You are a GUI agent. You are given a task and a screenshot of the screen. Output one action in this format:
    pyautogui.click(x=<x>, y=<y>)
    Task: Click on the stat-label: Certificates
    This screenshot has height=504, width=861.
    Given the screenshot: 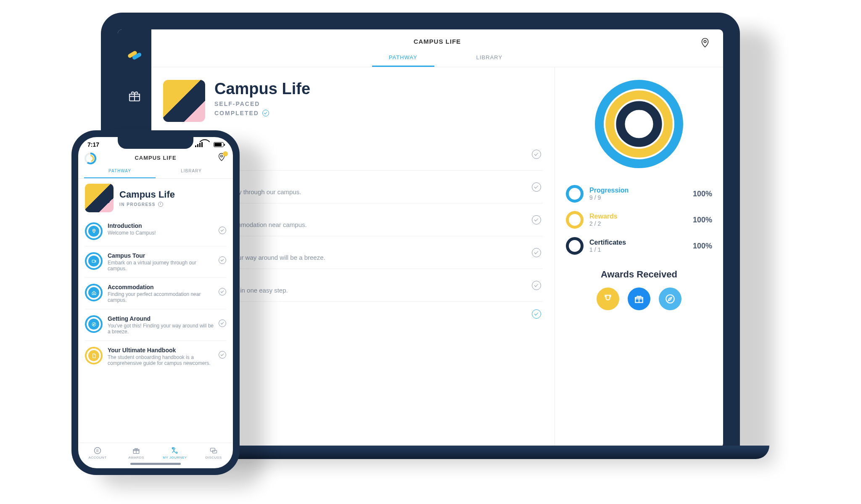 What is the action you would take?
    pyautogui.click(x=638, y=243)
    